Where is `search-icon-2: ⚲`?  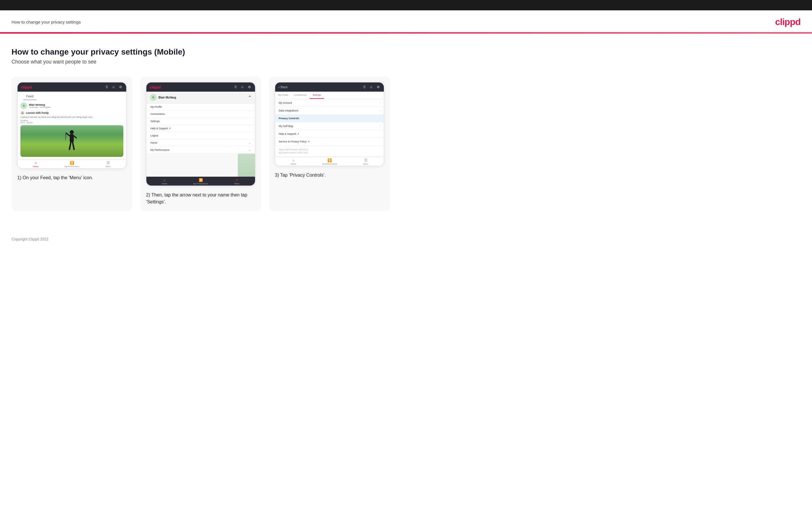 search-icon-2: ⚲ is located at coordinates (236, 87).